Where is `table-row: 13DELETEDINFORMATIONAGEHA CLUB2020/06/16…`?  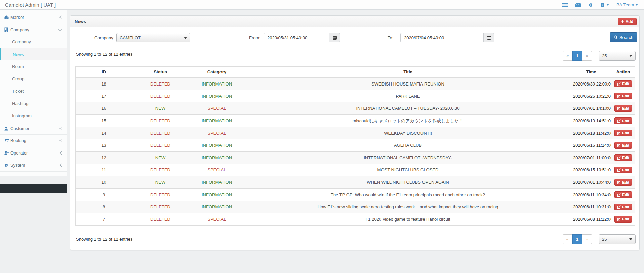
table-row: 13DELETEDINFORMATIONAGEHA CLUB2020/06/16… is located at coordinates (356, 145).